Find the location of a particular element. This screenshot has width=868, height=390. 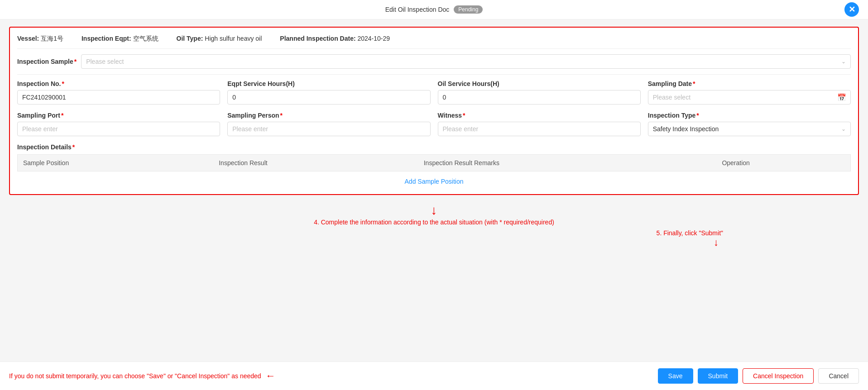

eqpt-service-hours-input is located at coordinates (329, 97).